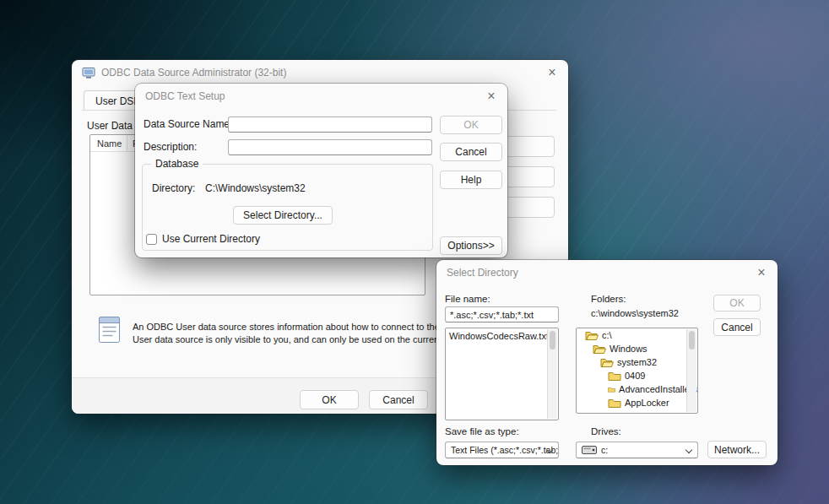  What do you see at coordinates (609, 299) in the screenshot?
I see `folders-label: Folders:` at bounding box center [609, 299].